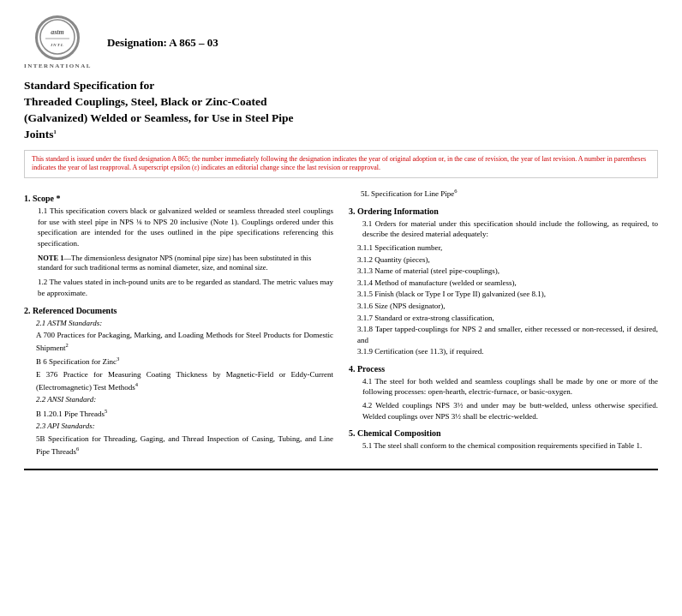 This screenshot has height=616, width=682. What do you see at coordinates (185, 380) in the screenshot?
I see `ref-E376-text: E 376 Practice for Measuring Coating Thi…` at bounding box center [185, 380].